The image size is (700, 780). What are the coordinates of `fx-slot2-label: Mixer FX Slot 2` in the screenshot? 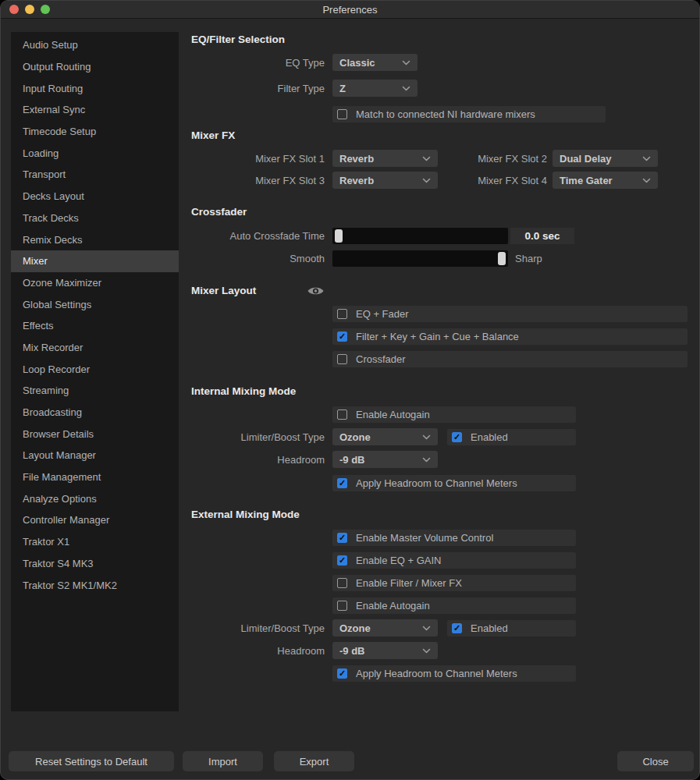 It's located at (492, 159).